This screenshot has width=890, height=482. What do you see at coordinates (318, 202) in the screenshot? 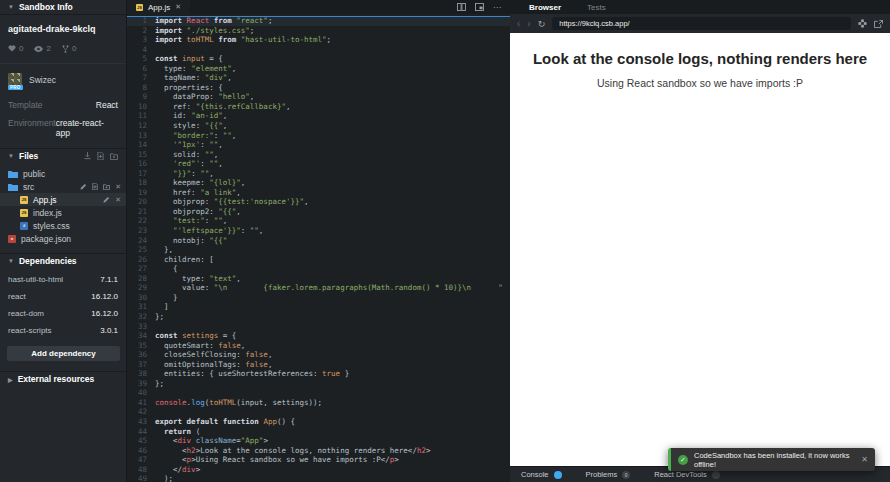
I see `code-line-20: 20 objprop: "{{test:'nospace'}}",` at bounding box center [318, 202].